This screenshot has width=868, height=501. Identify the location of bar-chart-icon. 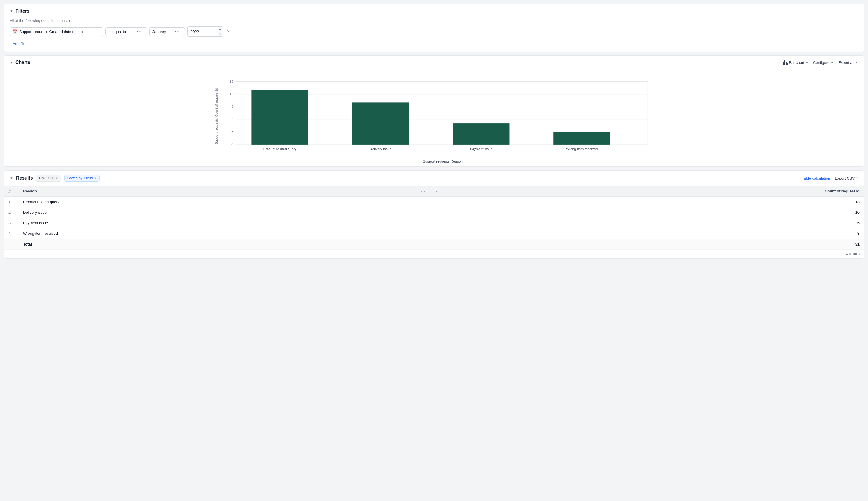
(785, 63).